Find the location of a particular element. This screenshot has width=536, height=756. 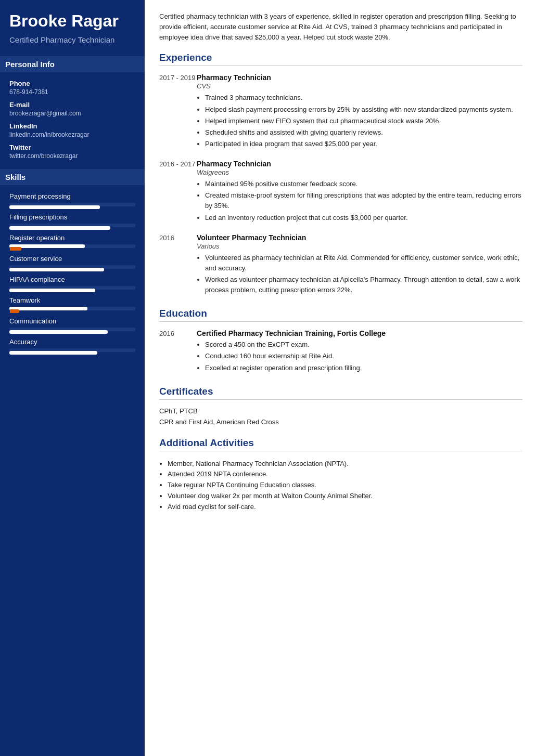

experience-date: 2016 is located at coordinates (178, 265).